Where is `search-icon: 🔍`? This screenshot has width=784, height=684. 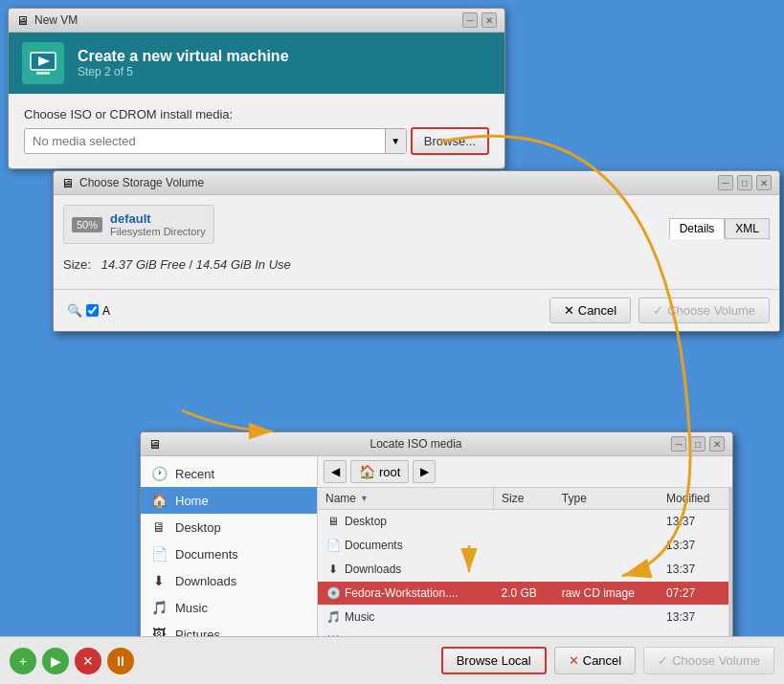 search-icon: 🔍 is located at coordinates (75, 310).